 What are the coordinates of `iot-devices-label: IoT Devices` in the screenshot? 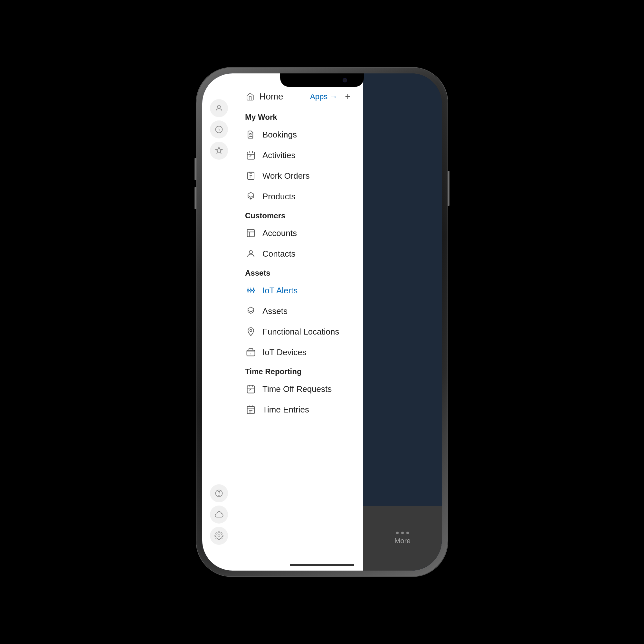 It's located at (285, 352).